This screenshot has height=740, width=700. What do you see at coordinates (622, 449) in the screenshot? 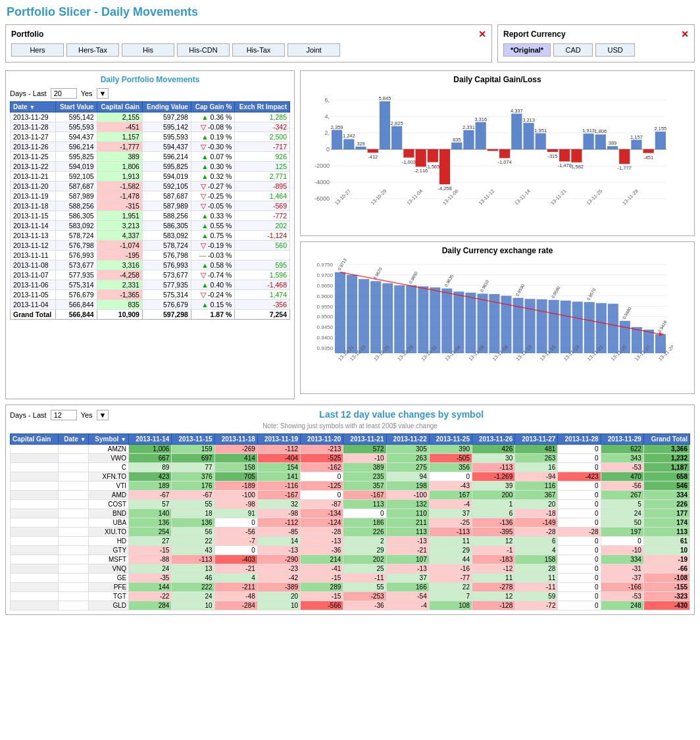
I see `cell-value: 622` at bounding box center [622, 449].